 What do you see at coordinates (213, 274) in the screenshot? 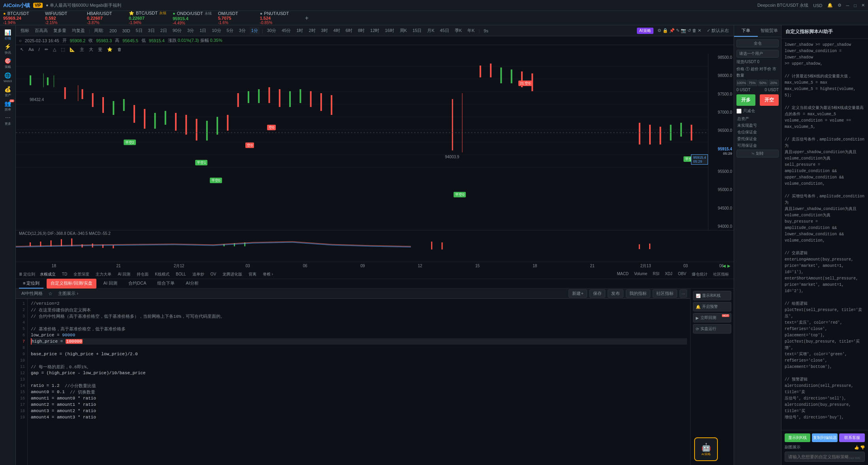
I see `chart-ind-tab-obv2: OV` at bounding box center [213, 274].